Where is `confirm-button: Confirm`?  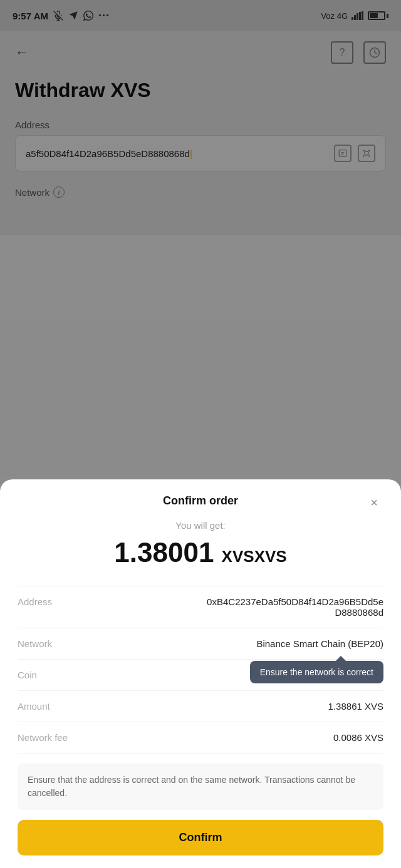 confirm-button: Confirm is located at coordinates (200, 837).